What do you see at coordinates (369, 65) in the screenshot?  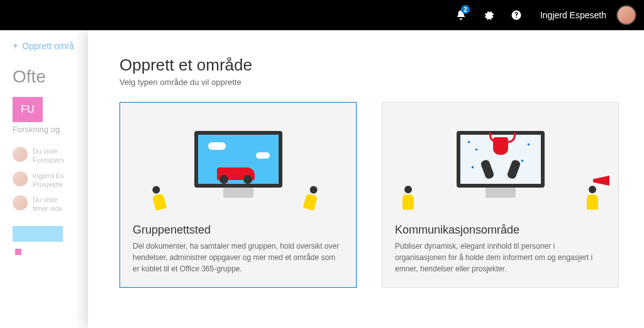 I see `panel-title: Opprett et område` at bounding box center [369, 65].